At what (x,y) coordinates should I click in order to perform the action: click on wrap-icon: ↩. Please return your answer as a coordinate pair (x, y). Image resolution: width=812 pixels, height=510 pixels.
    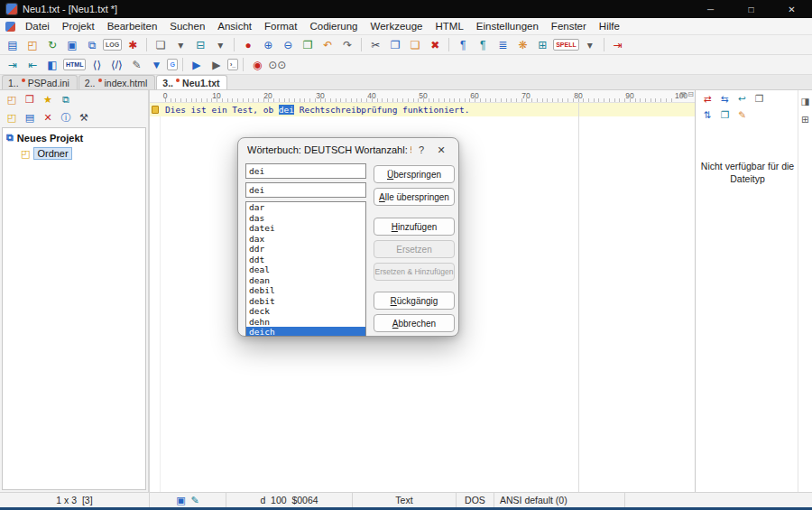
    Looking at the image, I should click on (742, 99).